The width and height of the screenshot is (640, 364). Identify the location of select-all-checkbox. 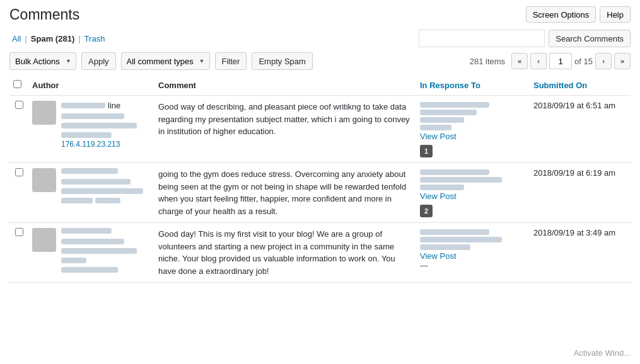
(18, 84).